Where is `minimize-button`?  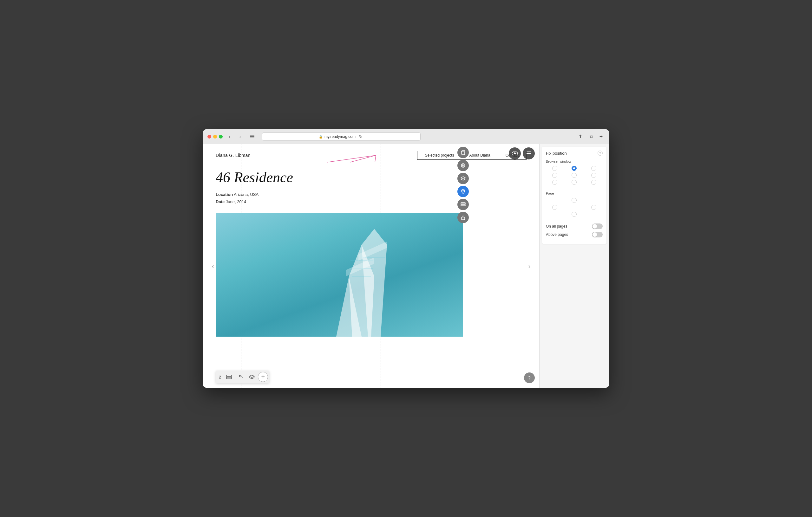
minimize-button is located at coordinates (215, 137).